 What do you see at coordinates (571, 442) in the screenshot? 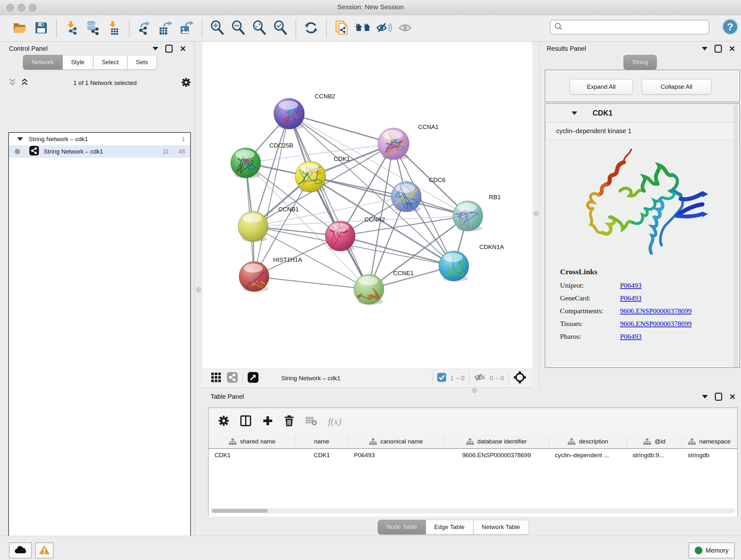
I see `column-type-icon` at bounding box center [571, 442].